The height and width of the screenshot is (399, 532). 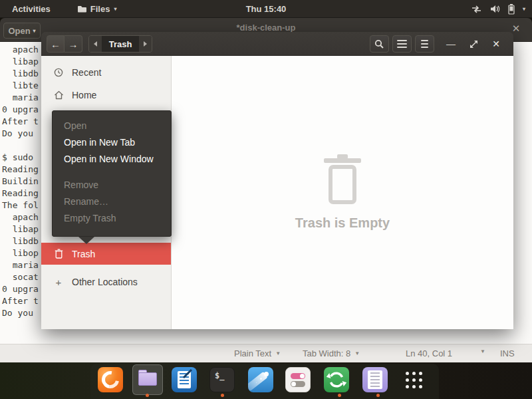 I want to click on system-status-area: ▾, so click(x=498, y=9).